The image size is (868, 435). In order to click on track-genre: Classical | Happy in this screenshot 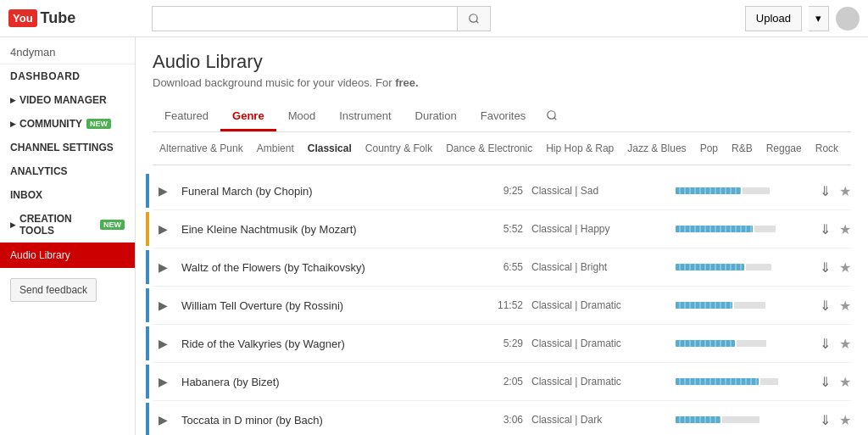, I will do `click(599, 229)`.